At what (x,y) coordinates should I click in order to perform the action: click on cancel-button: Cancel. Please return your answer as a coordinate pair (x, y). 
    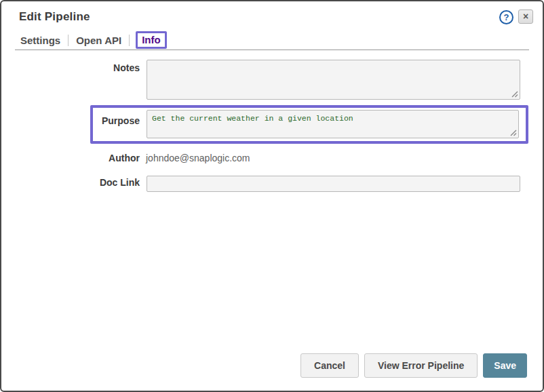
    Looking at the image, I should click on (330, 366).